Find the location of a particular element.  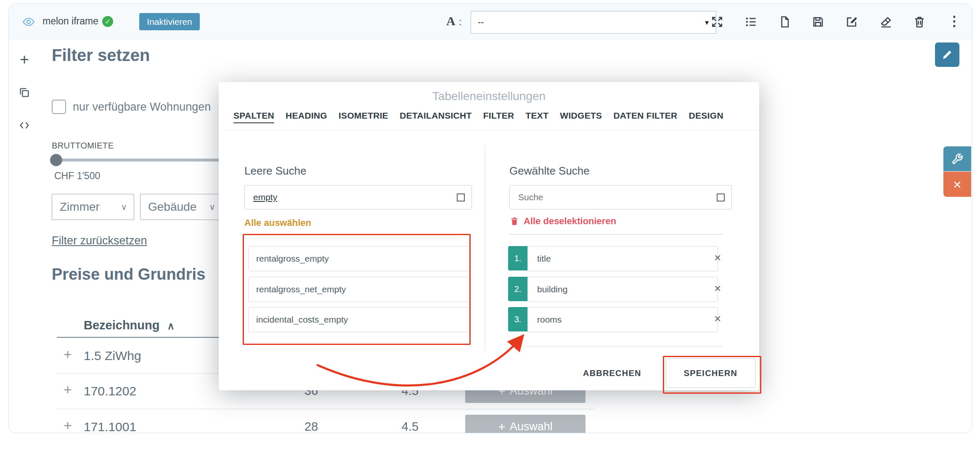

empty-search-field is located at coordinates (358, 197).